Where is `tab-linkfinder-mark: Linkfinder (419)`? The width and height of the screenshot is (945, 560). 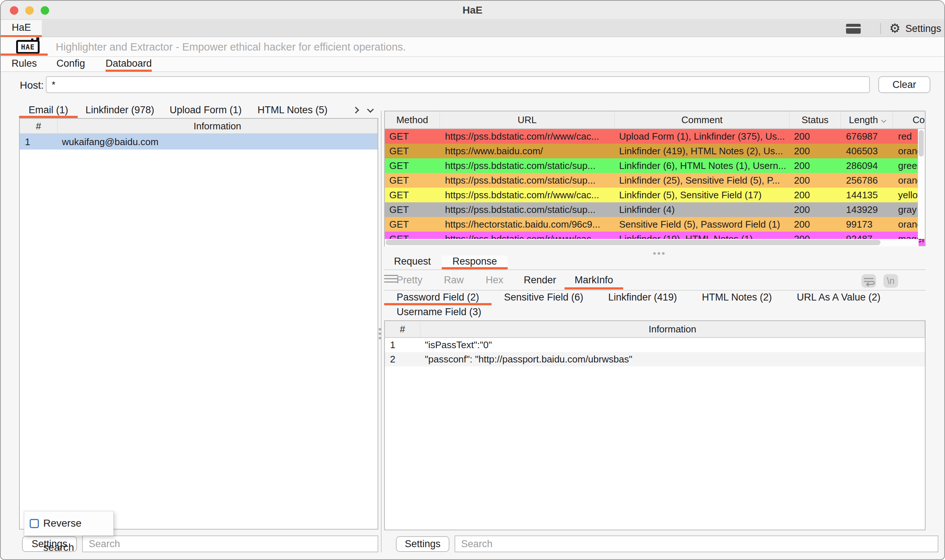 tab-linkfinder-mark: Linkfinder (419) is located at coordinates (642, 298).